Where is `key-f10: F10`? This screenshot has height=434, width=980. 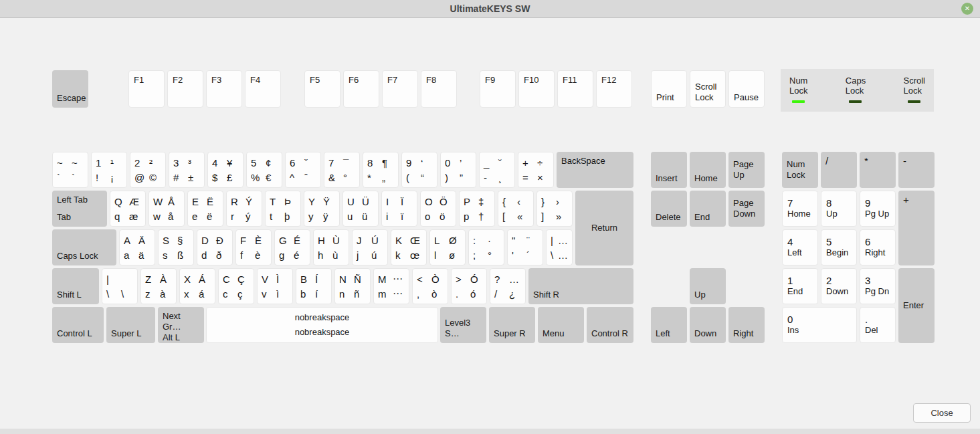 key-f10: F10 is located at coordinates (536, 89).